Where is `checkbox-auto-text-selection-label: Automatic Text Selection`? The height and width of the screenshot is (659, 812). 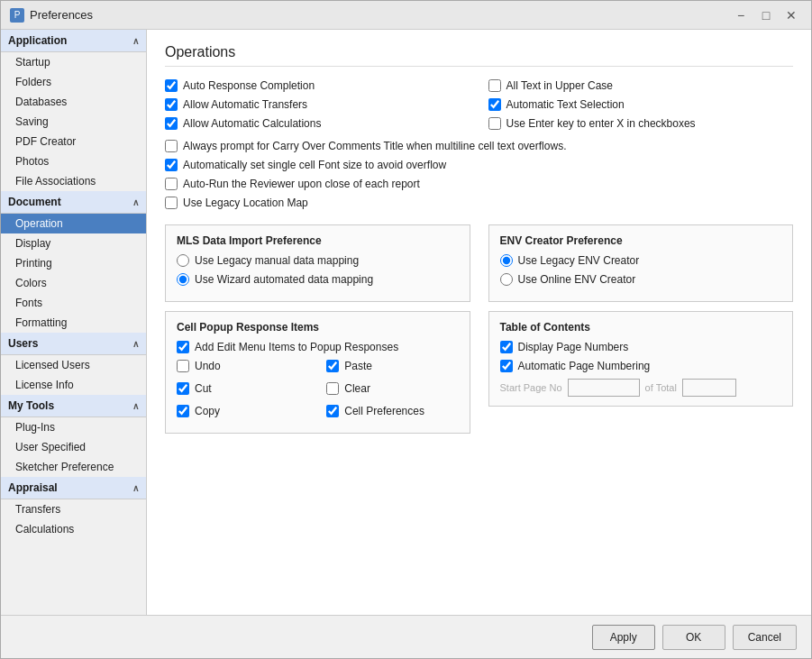 checkbox-auto-text-selection-label: Automatic Text Selection is located at coordinates (566, 105).